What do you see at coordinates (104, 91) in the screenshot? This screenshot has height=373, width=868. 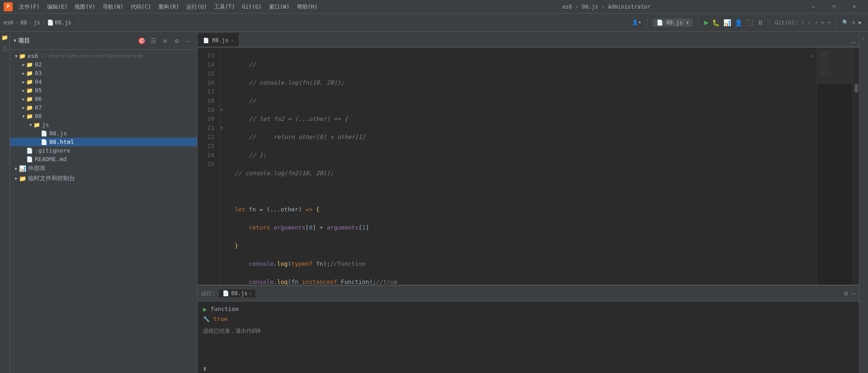 I see `tree-05: ▶ 📁 05` at bounding box center [104, 91].